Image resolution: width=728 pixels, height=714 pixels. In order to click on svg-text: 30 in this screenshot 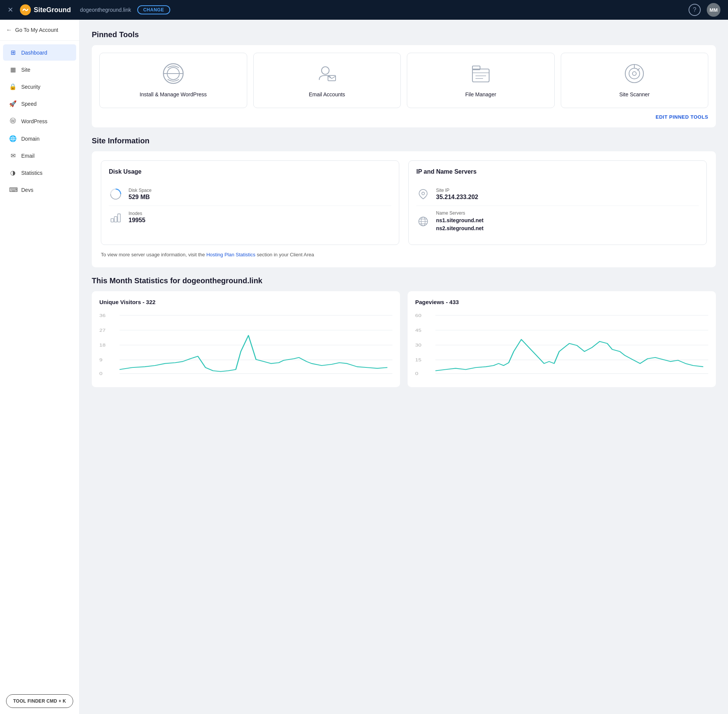, I will do `click(418, 345)`.